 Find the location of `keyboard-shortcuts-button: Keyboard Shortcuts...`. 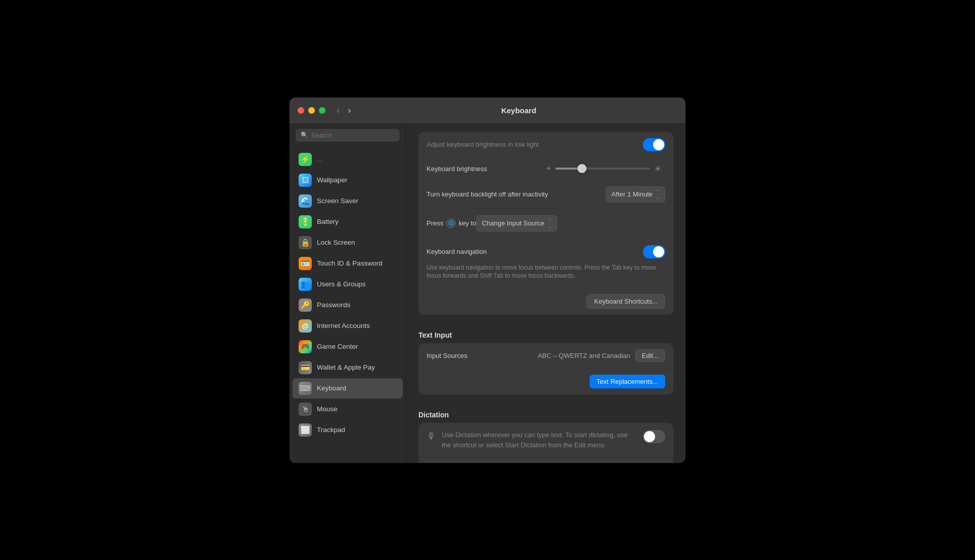

keyboard-shortcuts-button: Keyboard Shortcuts... is located at coordinates (626, 302).